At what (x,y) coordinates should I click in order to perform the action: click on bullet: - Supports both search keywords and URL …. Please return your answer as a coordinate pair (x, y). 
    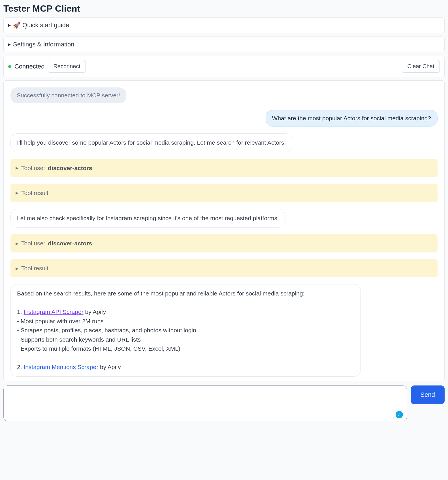
    Looking at the image, I should click on (79, 340).